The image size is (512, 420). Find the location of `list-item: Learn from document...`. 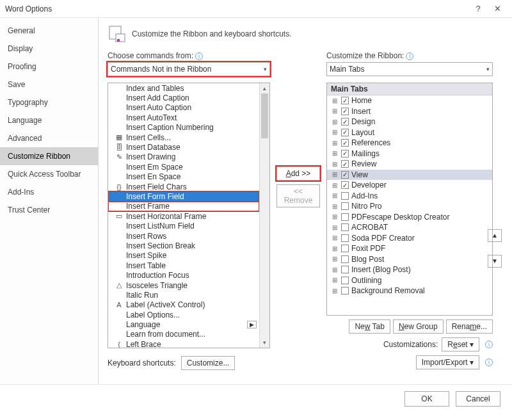

list-item: Learn from document... is located at coordinates (184, 334).